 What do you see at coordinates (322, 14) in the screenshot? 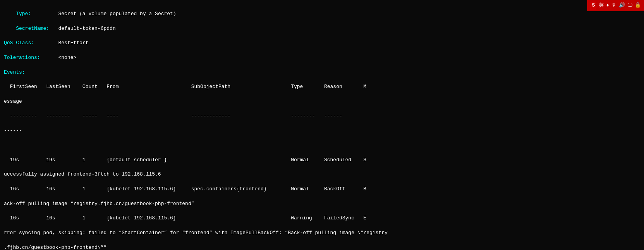
I see `line-type: Type: Secret (a volume populated by a Se…` at bounding box center [322, 14].